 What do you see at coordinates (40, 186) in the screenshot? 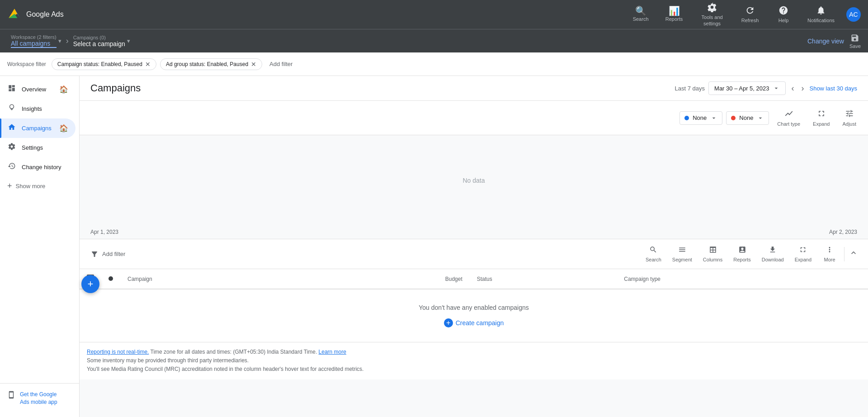
I see `show-more-button: + Show more` at bounding box center [40, 186].